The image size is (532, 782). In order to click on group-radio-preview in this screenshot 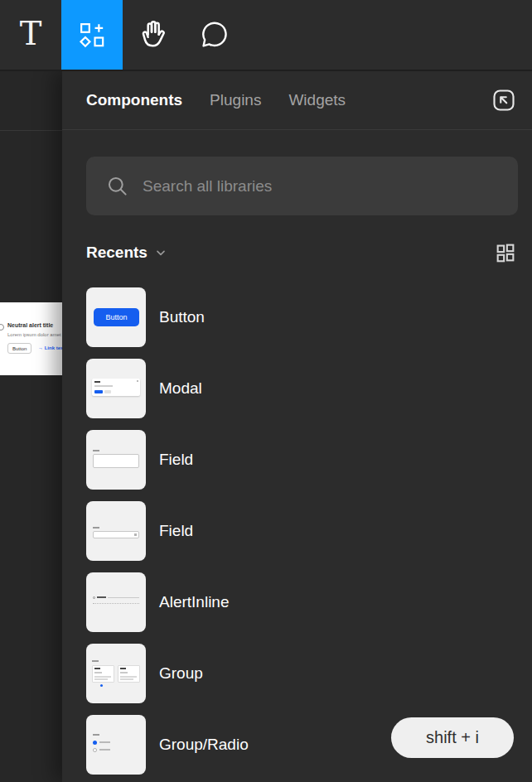, I will do `click(96, 735)`.